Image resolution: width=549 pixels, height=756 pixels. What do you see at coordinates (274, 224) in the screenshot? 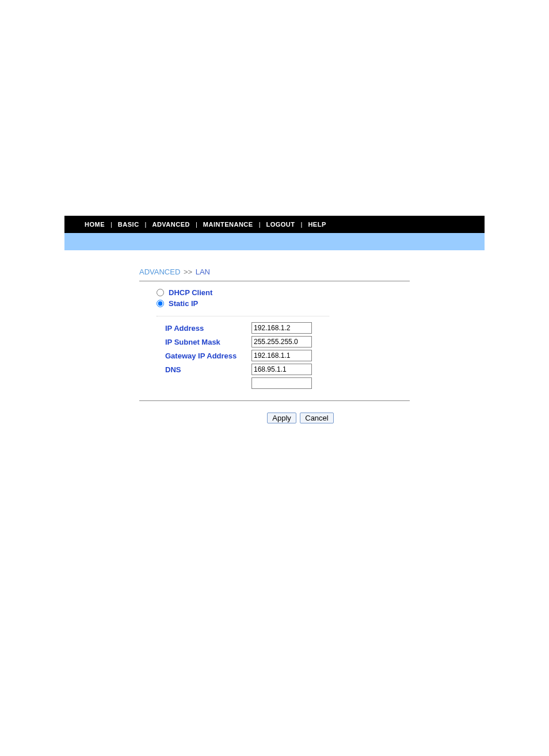
I see `main-nav-bar: HOME | BASIC | ADVANCED | MAINTENANCE | …` at bounding box center [274, 224].